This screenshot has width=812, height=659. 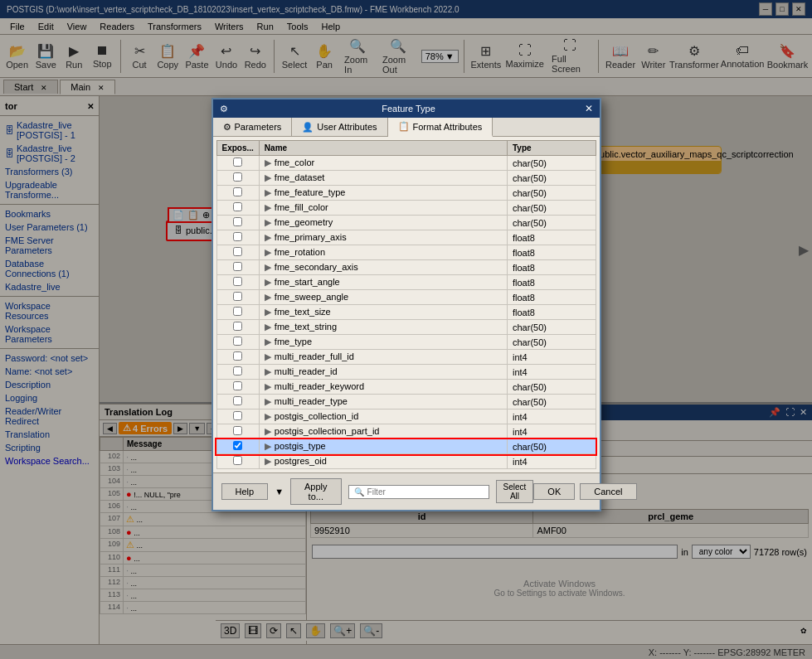 What do you see at coordinates (224, 109) in the screenshot?
I see `modal-title-icon: ⚙` at bounding box center [224, 109].